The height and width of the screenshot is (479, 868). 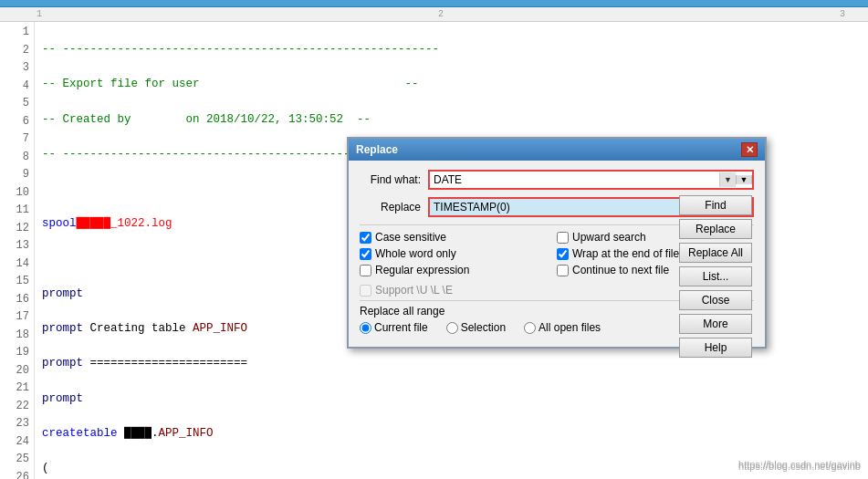 I want to click on range-current-file: Current file, so click(x=394, y=328).